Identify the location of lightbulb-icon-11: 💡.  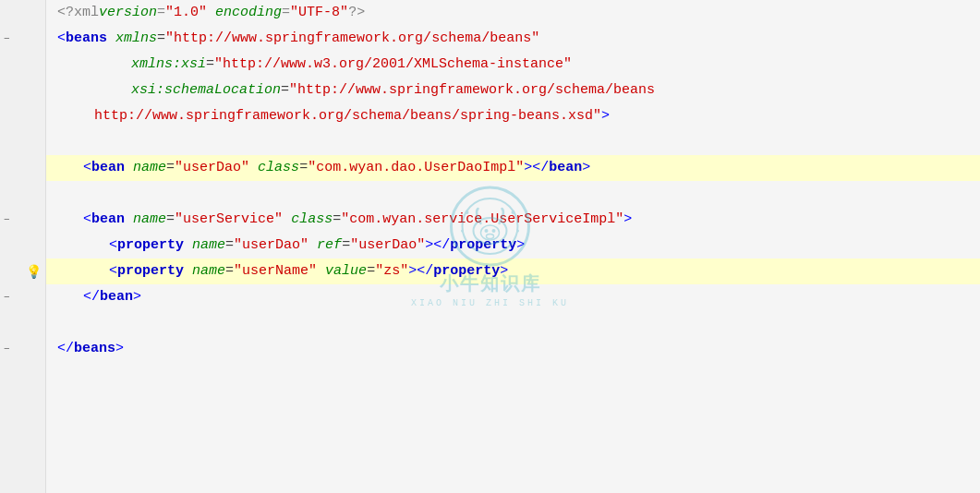
(33, 271).